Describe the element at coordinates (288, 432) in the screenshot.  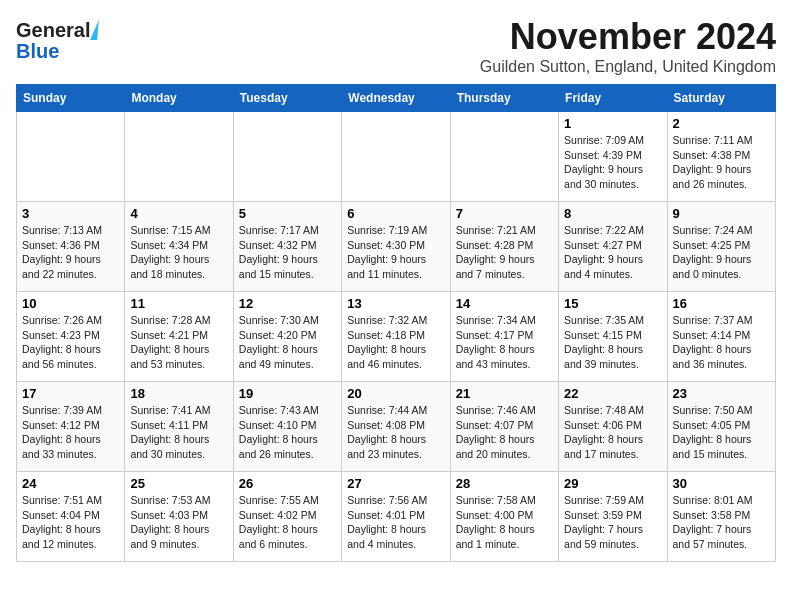
I see `day-info: Sunrise: 7:43 AM Sunset: 4:10 PM Dayligh…` at that location.